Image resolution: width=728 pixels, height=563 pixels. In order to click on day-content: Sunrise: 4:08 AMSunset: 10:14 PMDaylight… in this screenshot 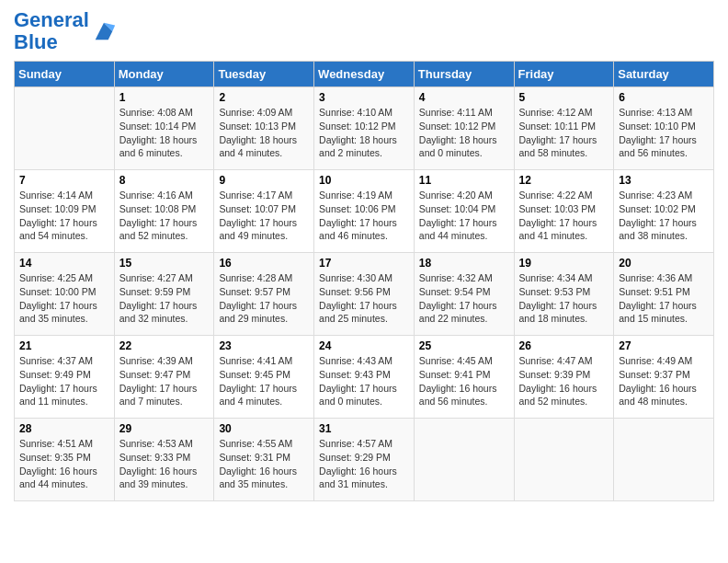, I will do `click(165, 132)`.